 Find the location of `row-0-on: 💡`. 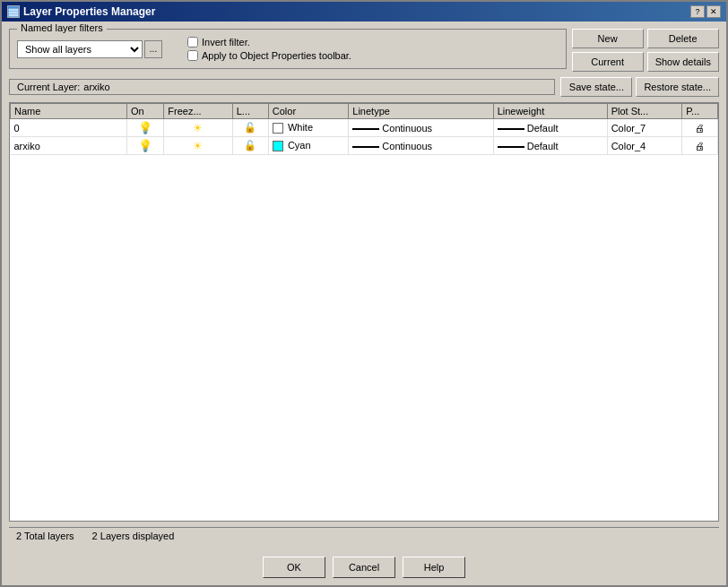

row-0-on: 💡 is located at coordinates (145, 128).